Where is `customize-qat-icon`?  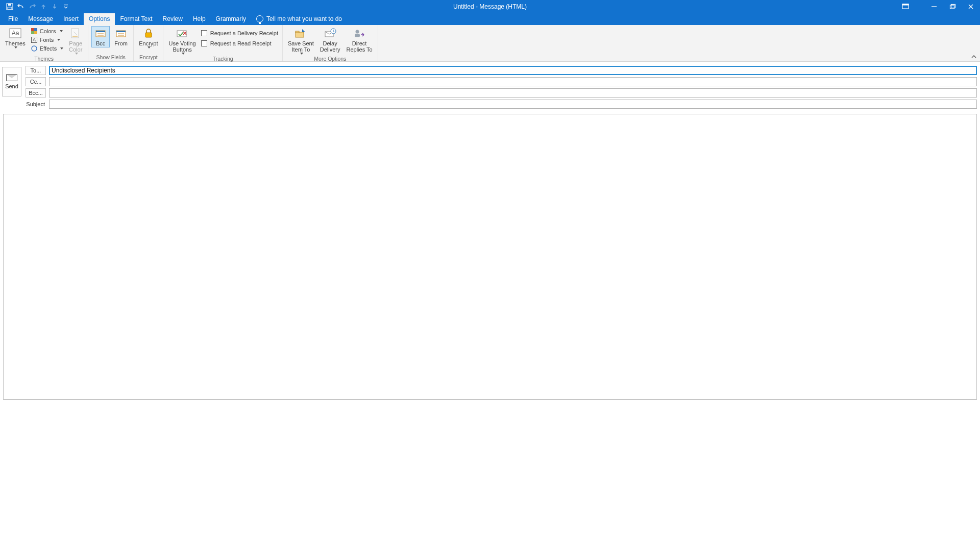
customize-qat-icon is located at coordinates (66, 7).